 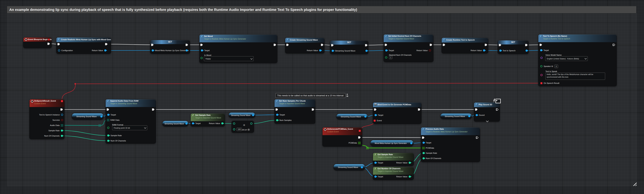 I want to click on node-title: Create Realistic Meta Human Lip Sync wit…, so click(x=86, y=40).